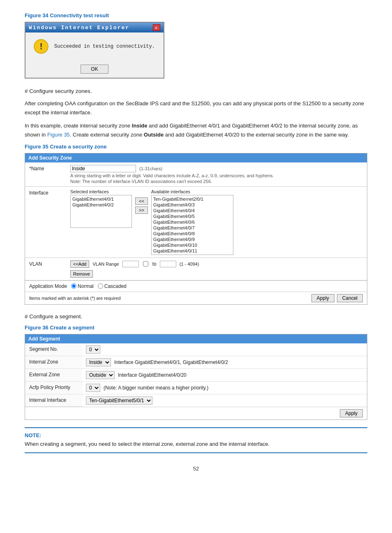 This screenshot has width=392, height=533. I want to click on note-box: NOTE: When creating a segment, you need …, so click(196, 440).